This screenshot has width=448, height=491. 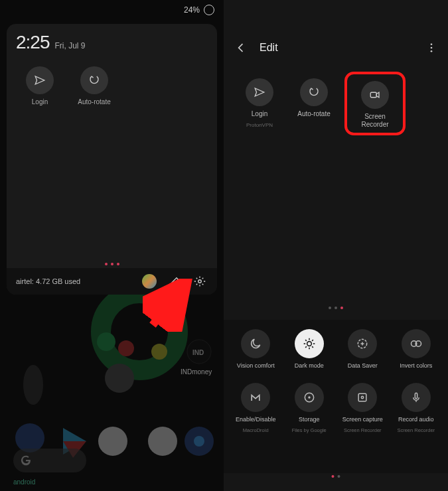 I want to click on qs-tile-login: Login, so click(x=40, y=86).